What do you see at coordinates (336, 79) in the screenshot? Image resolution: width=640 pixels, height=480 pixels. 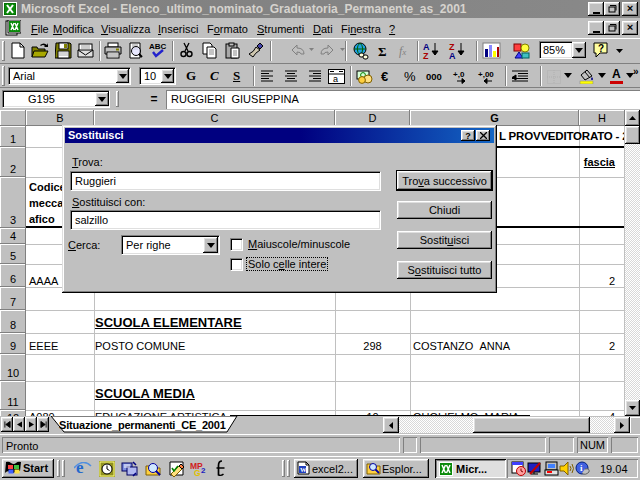 I see `svg-text: a` at bounding box center [336, 79].